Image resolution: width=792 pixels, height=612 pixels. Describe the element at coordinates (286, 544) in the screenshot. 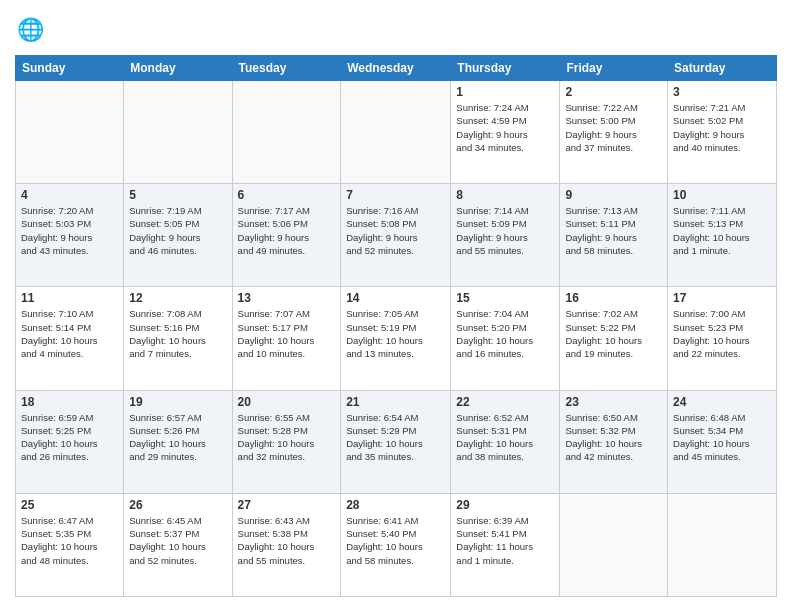

I see `calendar-cell: 27Sunrise: 6:43 AM Sunset: 5:38 PM Dayli…` at that location.